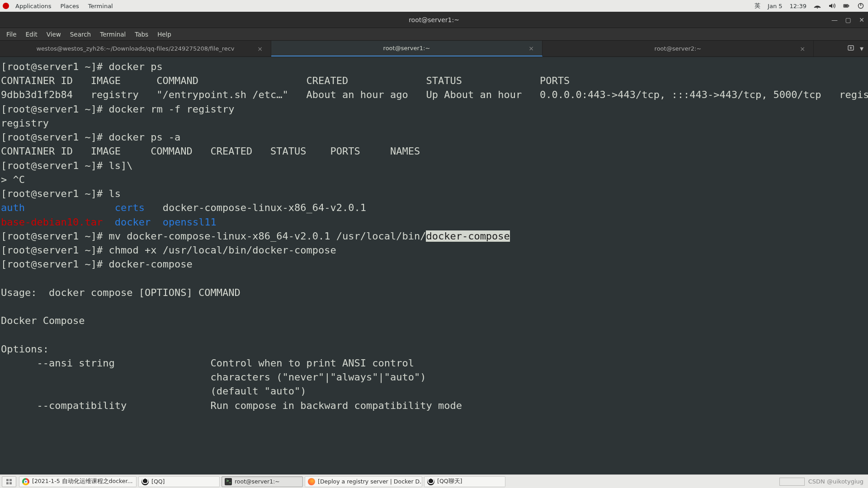 This screenshot has width=868, height=488. What do you see at coordinates (311, 482) in the screenshot?
I see `firefox-icon` at bounding box center [311, 482].